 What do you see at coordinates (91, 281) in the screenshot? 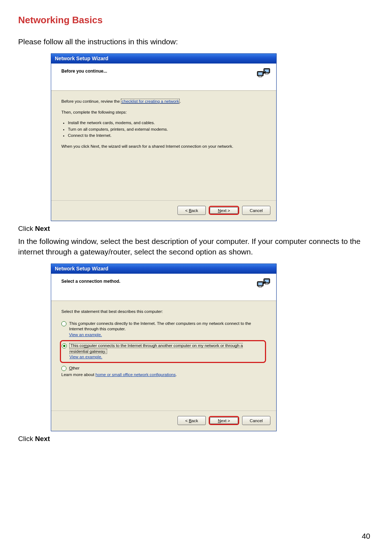
I see `wizard2-header-title: Select a connection method.` at bounding box center [91, 281].